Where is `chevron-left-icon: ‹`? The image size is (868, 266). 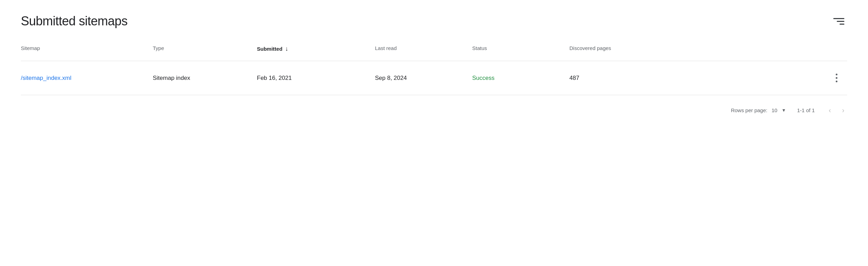
chevron-left-icon: ‹ is located at coordinates (830, 110).